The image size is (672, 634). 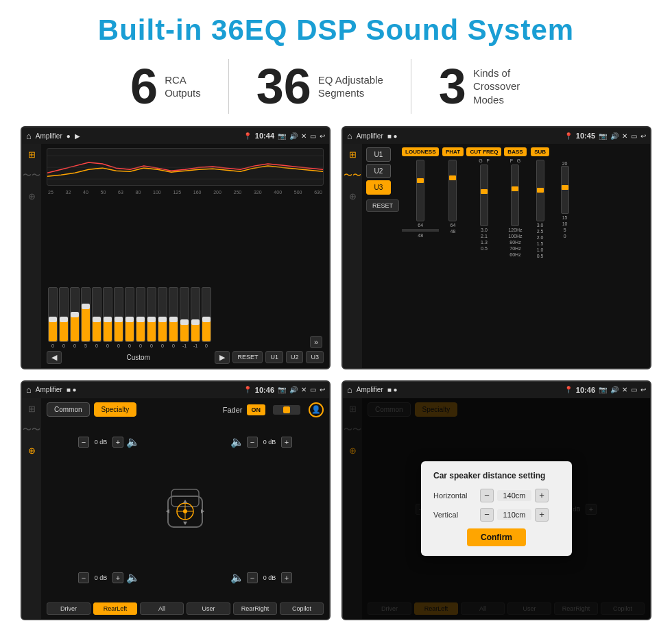 What do you see at coordinates (282, 136) in the screenshot?
I see `screen1-cam-icon: 📷` at bounding box center [282, 136].